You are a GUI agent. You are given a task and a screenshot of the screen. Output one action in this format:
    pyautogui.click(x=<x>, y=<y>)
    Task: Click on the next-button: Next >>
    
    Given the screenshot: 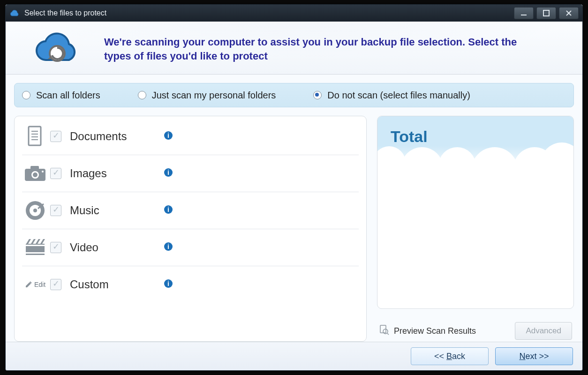 What is the action you would take?
    pyautogui.click(x=534, y=356)
    